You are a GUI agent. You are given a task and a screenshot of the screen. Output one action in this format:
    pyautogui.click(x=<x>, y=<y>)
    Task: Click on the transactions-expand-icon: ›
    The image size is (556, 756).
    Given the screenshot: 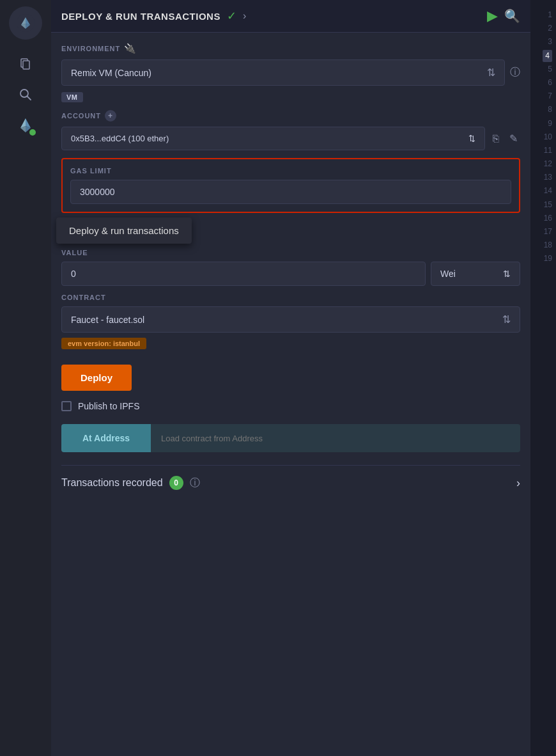 What is the action you would take?
    pyautogui.click(x=518, y=484)
    